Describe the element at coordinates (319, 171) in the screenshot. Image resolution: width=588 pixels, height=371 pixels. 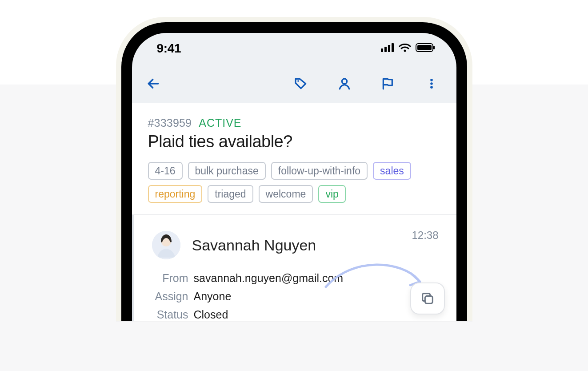
I see `tag-item: follow-up-with-info` at that location.